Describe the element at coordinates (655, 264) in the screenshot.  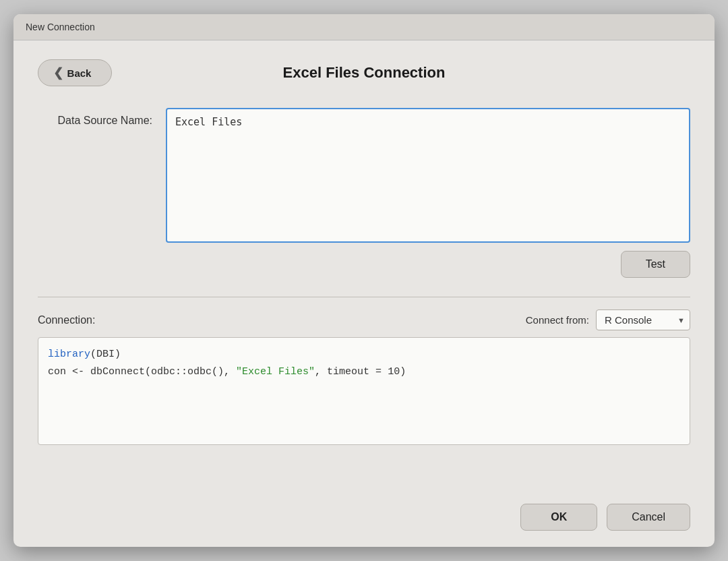
I see `test-button: Test` at that location.